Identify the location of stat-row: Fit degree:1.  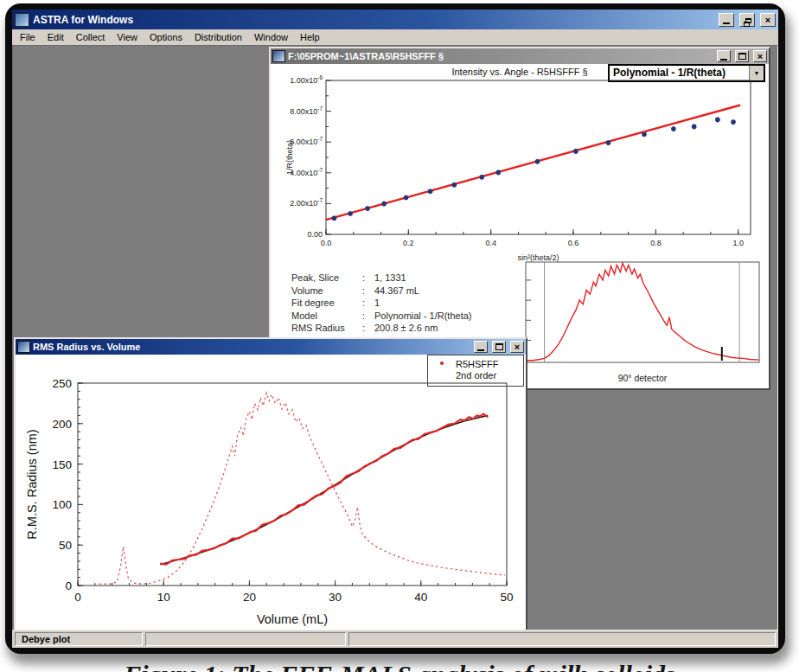
(382, 303).